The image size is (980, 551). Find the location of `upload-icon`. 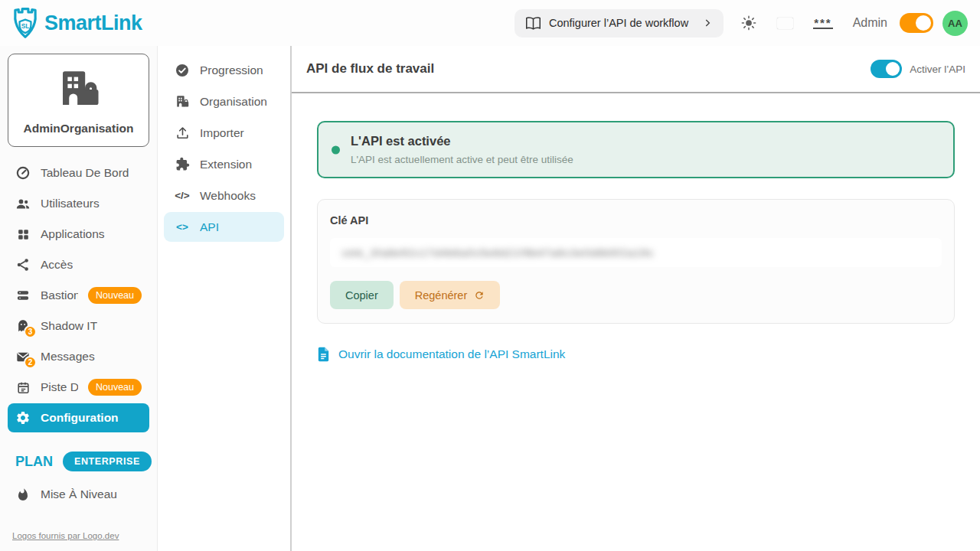

upload-icon is located at coordinates (182, 133).